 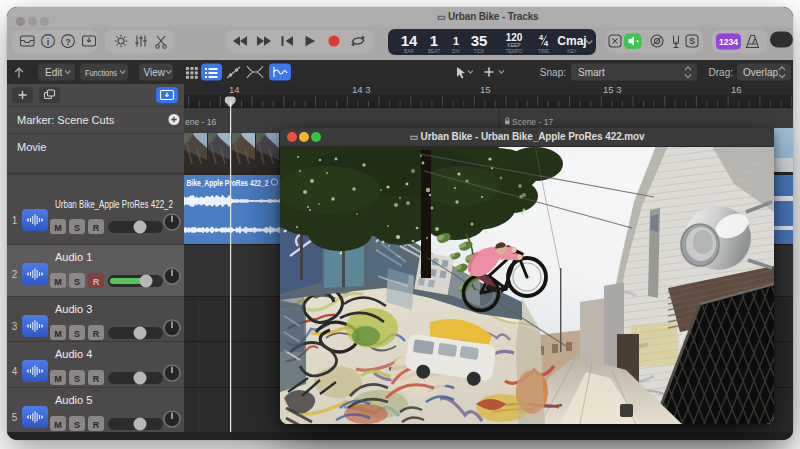 What do you see at coordinates (544, 52) in the screenshot?
I see `svg-text: TIME` at bounding box center [544, 52].